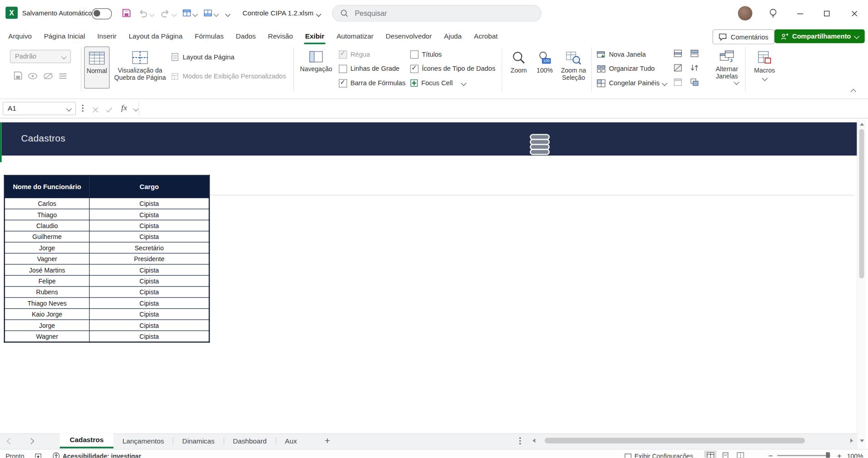 This screenshot has height=458, width=868. I want to click on sheet-tab-aux: Aux, so click(291, 441).